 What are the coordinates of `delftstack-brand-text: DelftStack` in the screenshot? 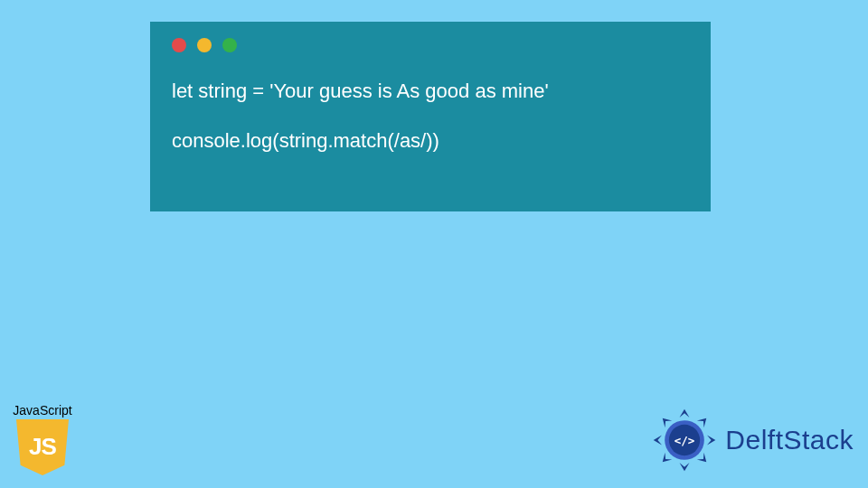 It's located at (789, 440).